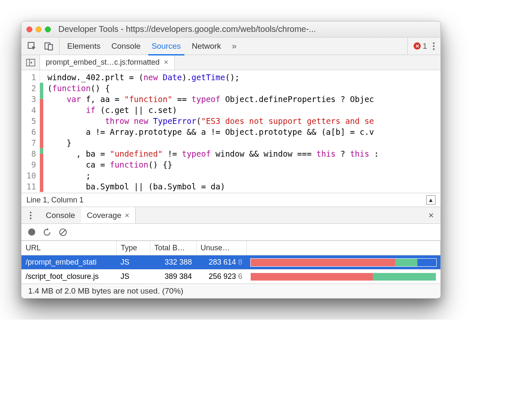  I want to click on panel-tab-elements: Elements, so click(84, 46).